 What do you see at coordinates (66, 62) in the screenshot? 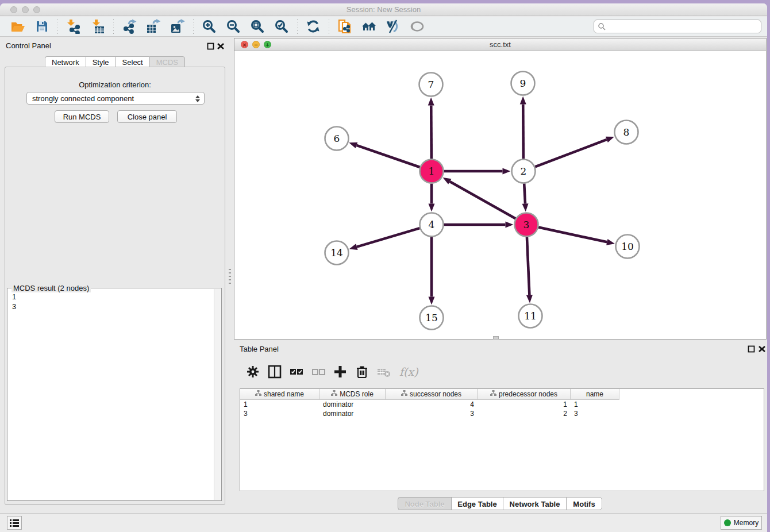
I see `tab-network: Network` at bounding box center [66, 62].